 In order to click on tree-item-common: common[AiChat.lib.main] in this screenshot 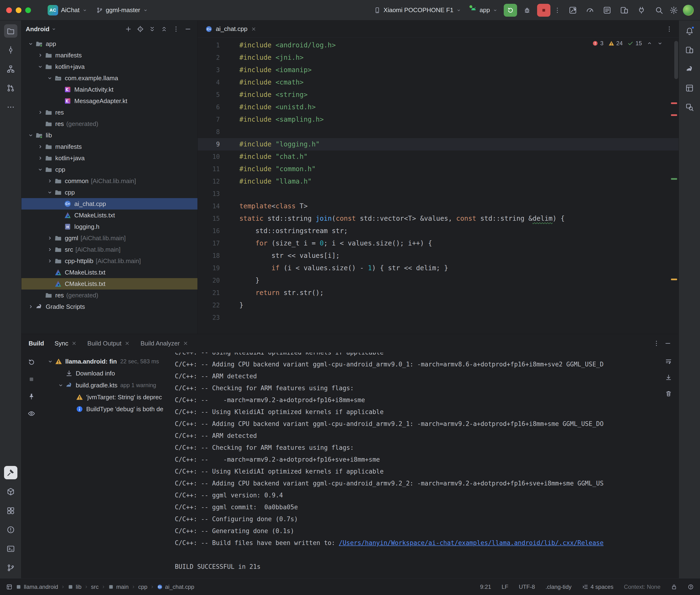, I will do `click(109, 181)`.